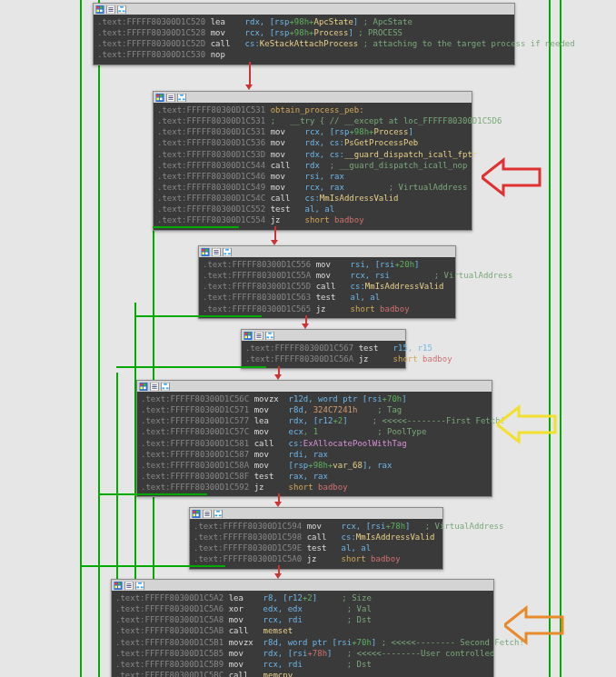  What do you see at coordinates (303, 40) in the screenshot?
I see `node-body: .text:FFFFF80300D1C520 lea rdx, [rsp+98h…` at bounding box center [303, 40].